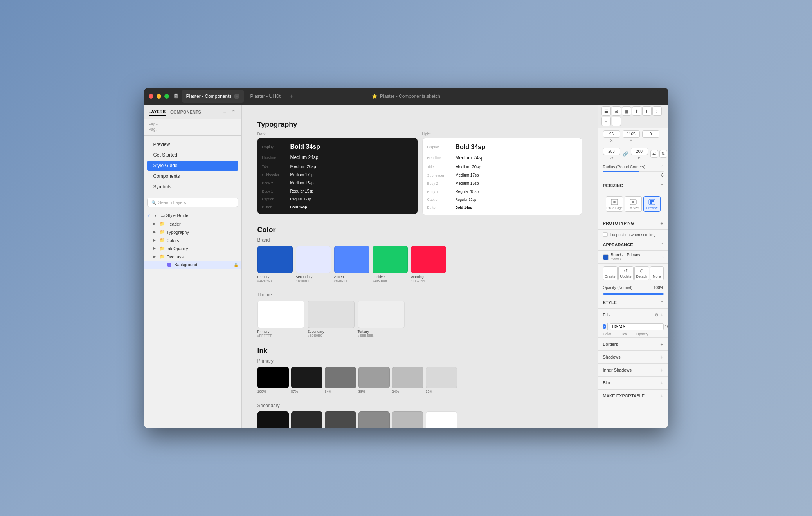 Image resolution: width=812 pixels, height=516 pixels. What do you see at coordinates (625, 153) in the screenshot?
I see `link-icon: 🔗` at bounding box center [625, 153].